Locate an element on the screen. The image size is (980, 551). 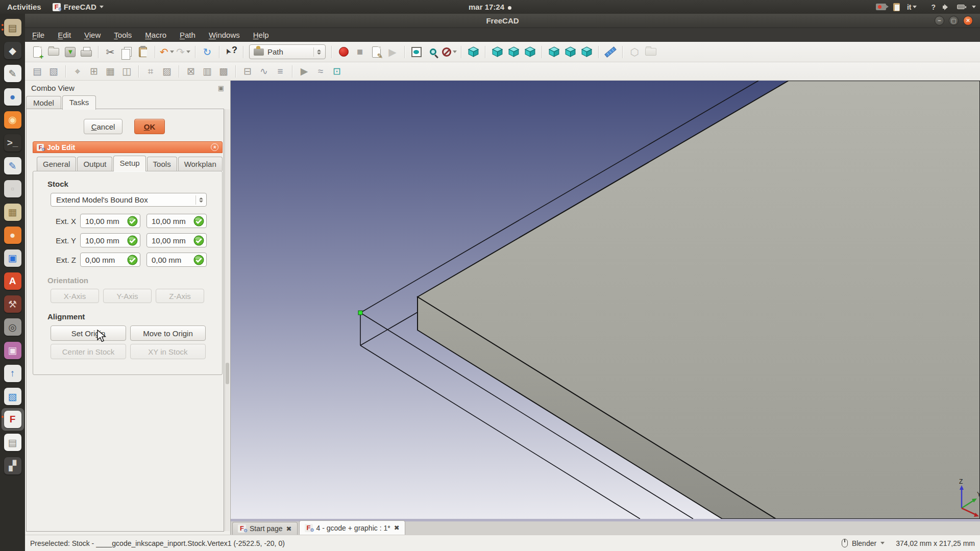
dock-icon-inkscape: ◆ is located at coordinates (13, 51).